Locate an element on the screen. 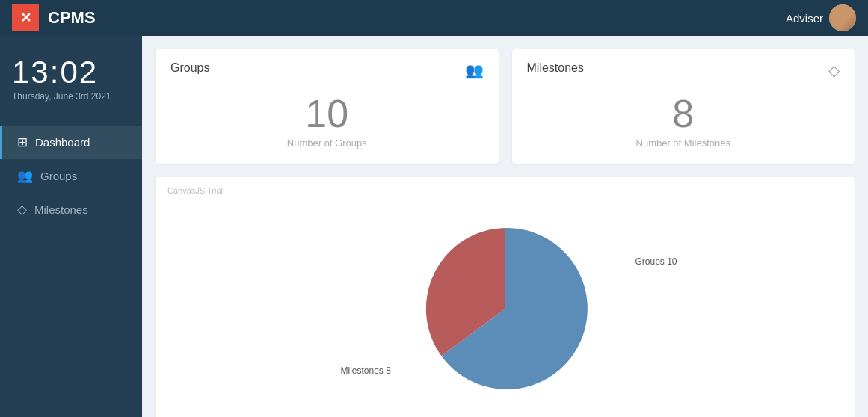 The height and width of the screenshot is (417, 868). groups-icon: 👥 is located at coordinates (25, 176).